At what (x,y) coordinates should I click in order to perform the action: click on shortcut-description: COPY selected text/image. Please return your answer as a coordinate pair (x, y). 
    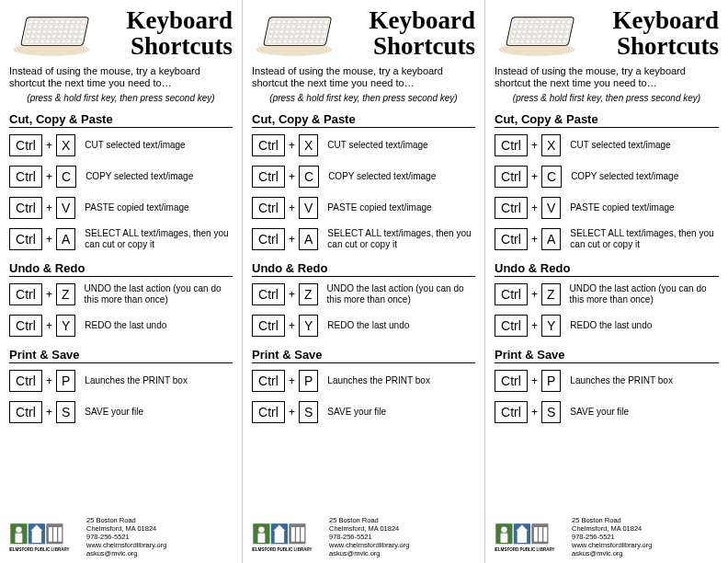
    Looking at the image, I should click on (399, 177).